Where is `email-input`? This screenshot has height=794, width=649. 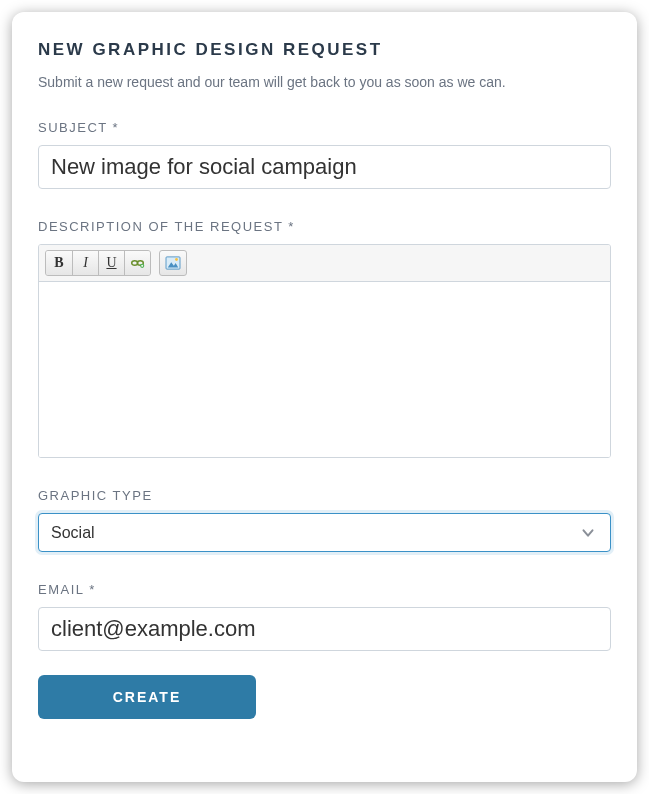
email-input is located at coordinates (324, 629).